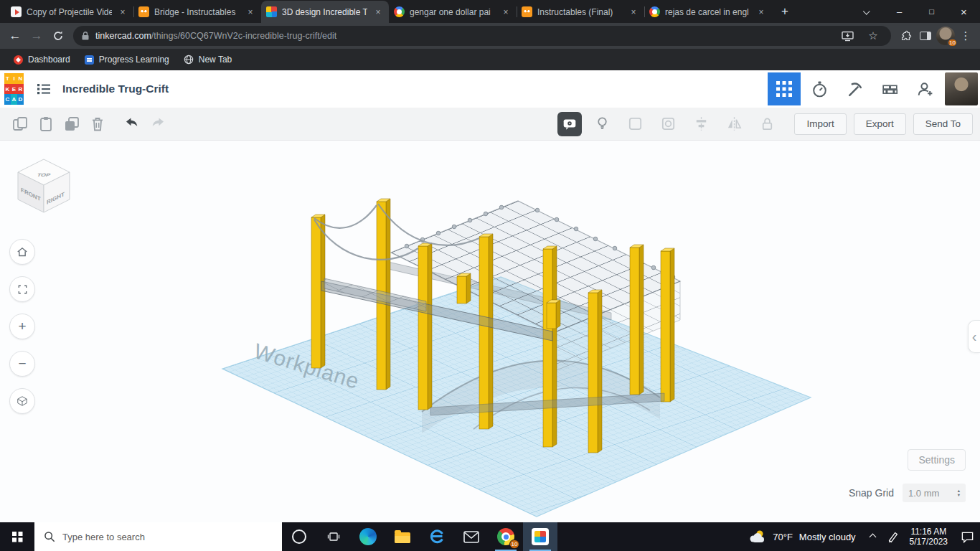  I want to click on view-cube: TOP FRONT RIGHT, so click(44, 187).